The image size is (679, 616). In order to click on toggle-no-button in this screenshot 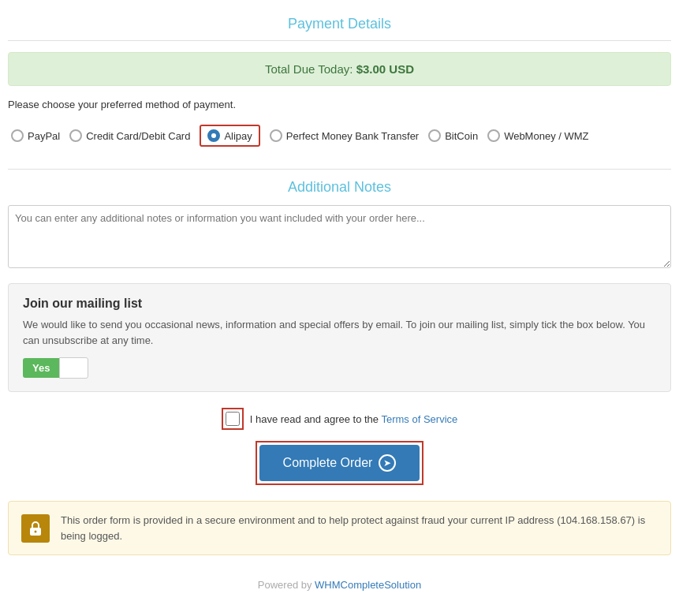, I will do `click(74, 368)`.